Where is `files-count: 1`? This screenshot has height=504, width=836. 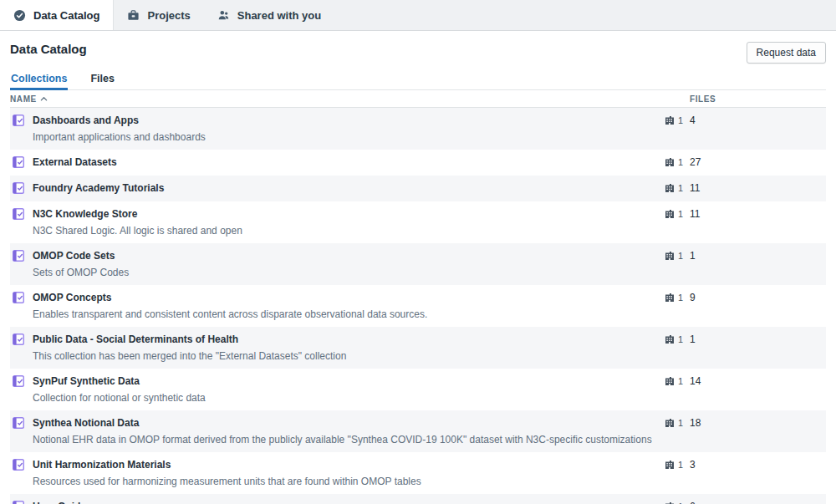 files-count: 1 is located at coordinates (757, 348).